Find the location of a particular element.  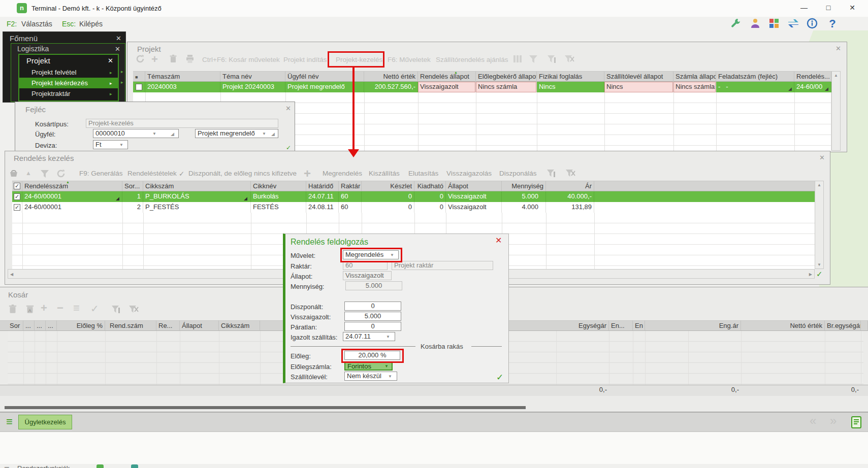

kosar-col-dots3: ... is located at coordinates (51, 326).